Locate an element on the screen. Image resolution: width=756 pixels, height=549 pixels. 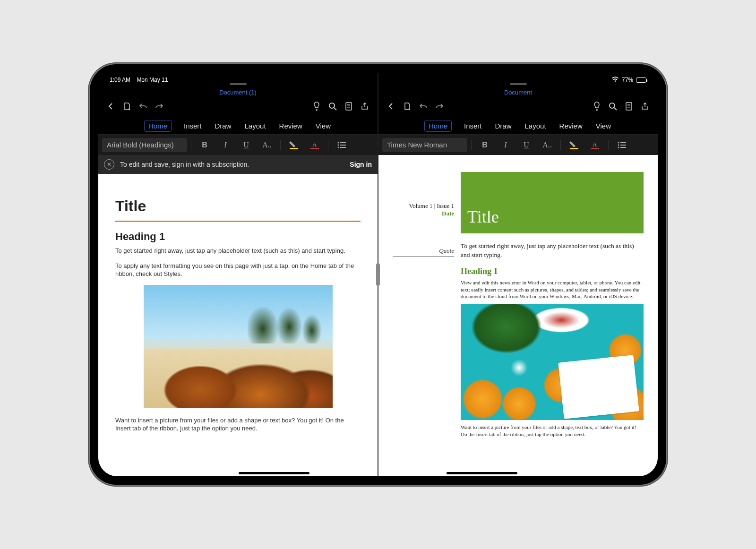
date-label: Date is located at coordinates (423, 214).